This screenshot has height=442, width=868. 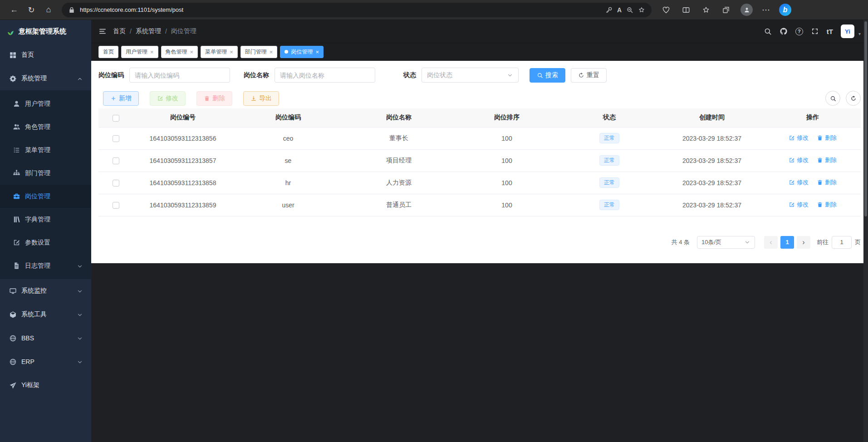 I want to click on delete-button: 删除, so click(x=214, y=98).